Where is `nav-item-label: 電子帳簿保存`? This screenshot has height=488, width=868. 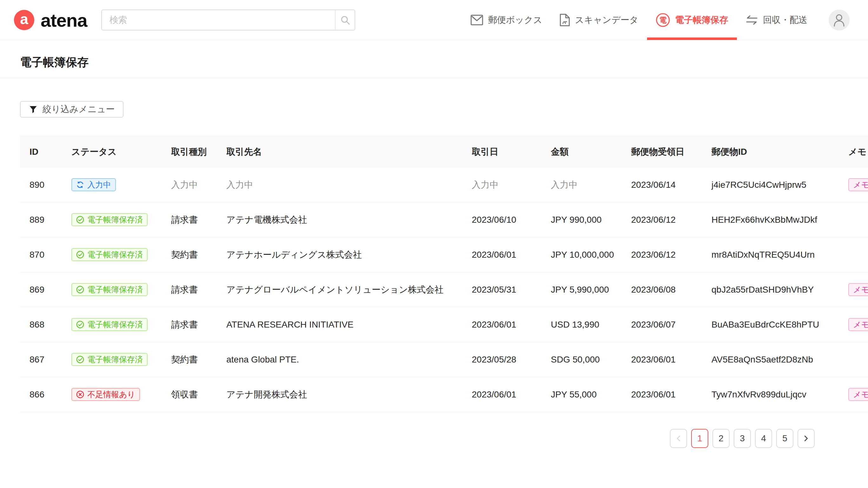
nav-item-label: 電子帳簿保存 is located at coordinates (702, 20).